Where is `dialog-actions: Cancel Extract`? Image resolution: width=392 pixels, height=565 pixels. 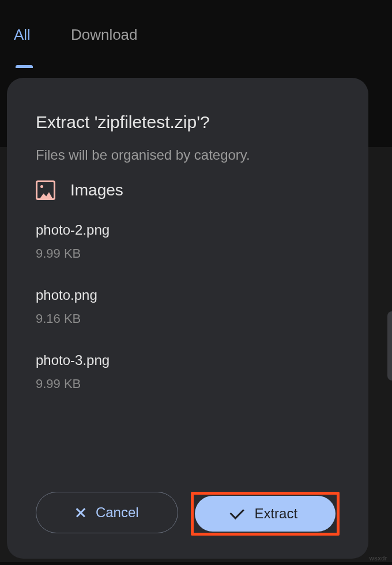
dialog-actions: Cancel Extract is located at coordinates (188, 508).